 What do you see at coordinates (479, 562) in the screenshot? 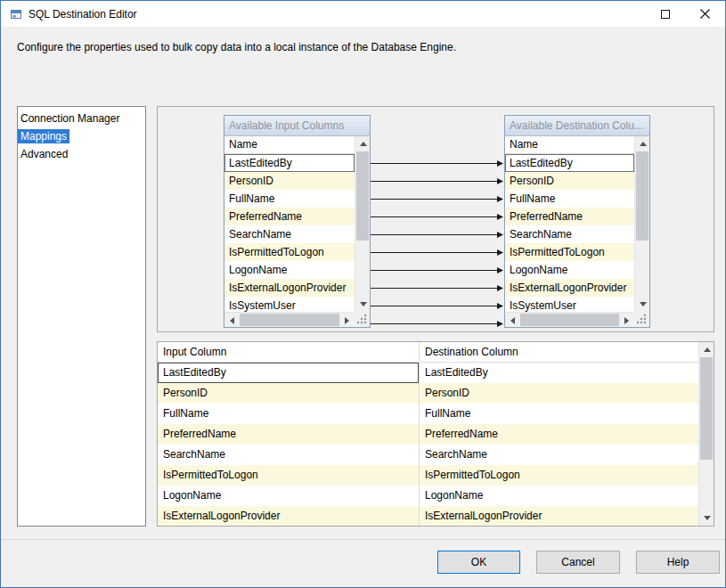
I see `ok-button: OK` at bounding box center [479, 562].